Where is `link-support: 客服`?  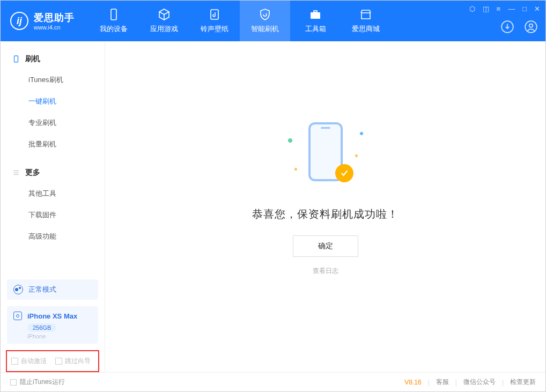
link-support: 客服 is located at coordinates (442, 382).